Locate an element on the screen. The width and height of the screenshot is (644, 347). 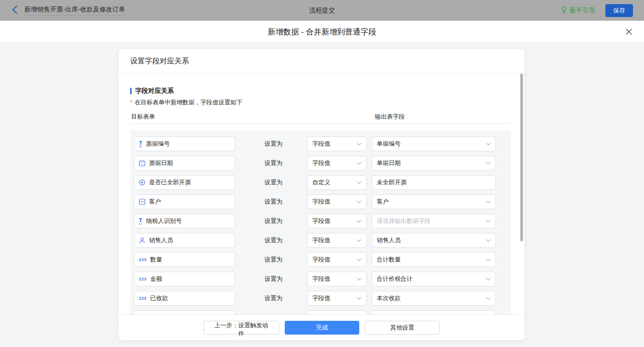
output-field-select: 请选择输出数据字段 is located at coordinates (434, 221).